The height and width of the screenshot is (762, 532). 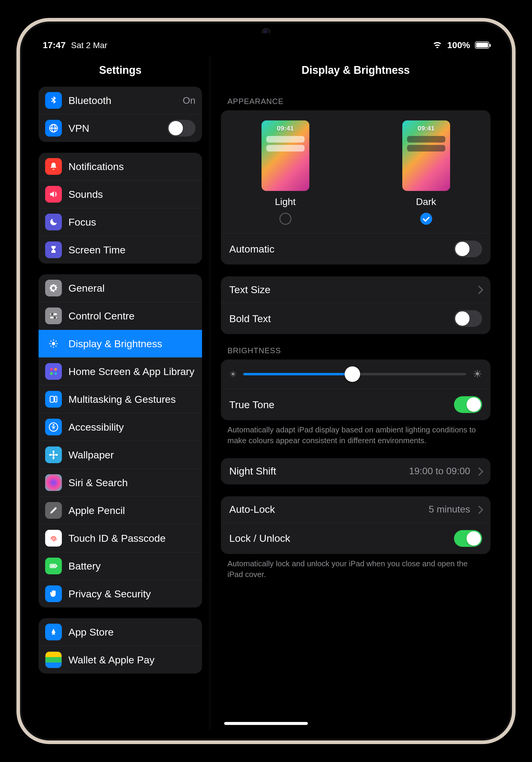 I want to click on section-header-brightness: BRIGHTNESS, so click(x=356, y=347).